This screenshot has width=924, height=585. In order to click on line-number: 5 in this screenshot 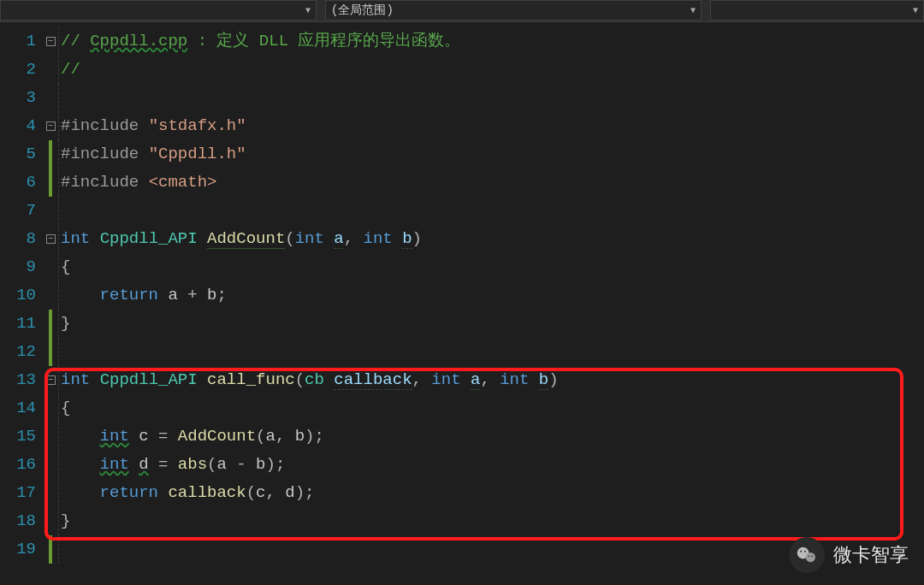, I will do `click(21, 154)`.